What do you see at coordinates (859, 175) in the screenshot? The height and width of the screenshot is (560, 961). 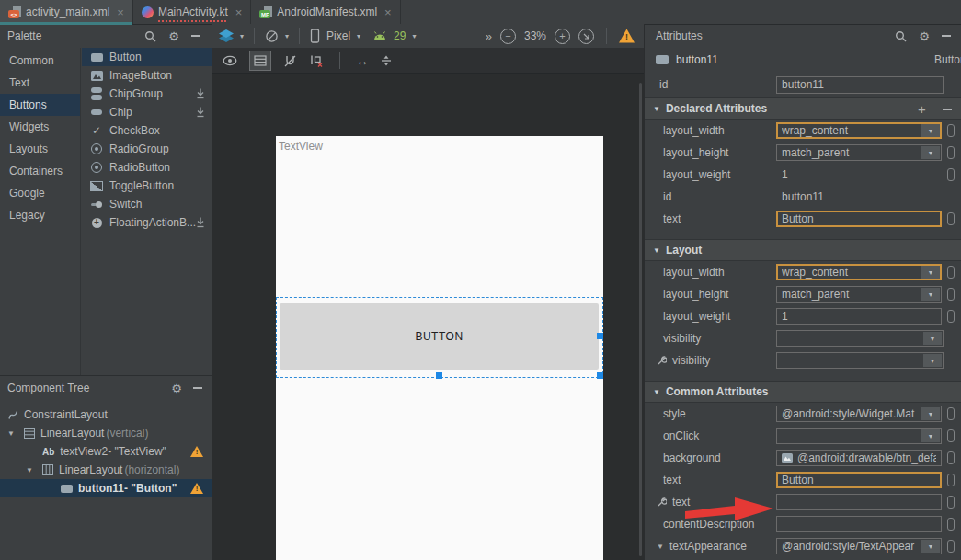 I see `layout-weight-value: 1` at bounding box center [859, 175].